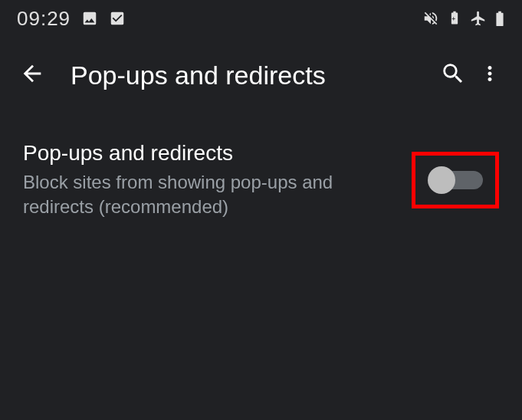 Image resolution: width=522 pixels, height=420 pixels. I want to click on app-bar: Pop-ups and redirects, so click(261, 75).